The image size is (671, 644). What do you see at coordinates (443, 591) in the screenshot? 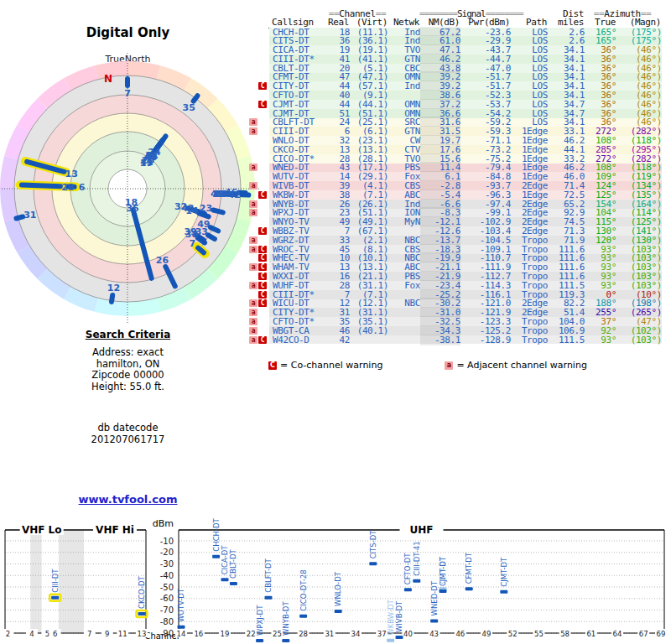
I see `station-bar-CJMT-DT` at bounding box center [443, 591].